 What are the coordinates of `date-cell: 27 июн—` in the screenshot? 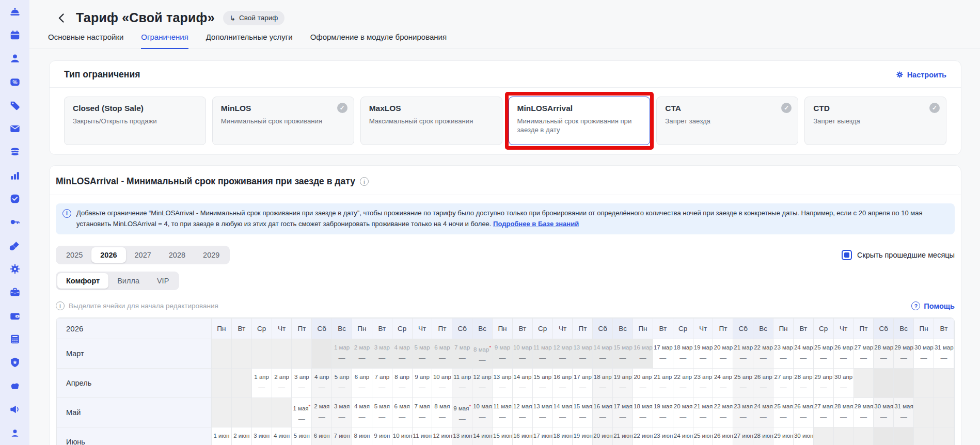 It's located at (744, 436).